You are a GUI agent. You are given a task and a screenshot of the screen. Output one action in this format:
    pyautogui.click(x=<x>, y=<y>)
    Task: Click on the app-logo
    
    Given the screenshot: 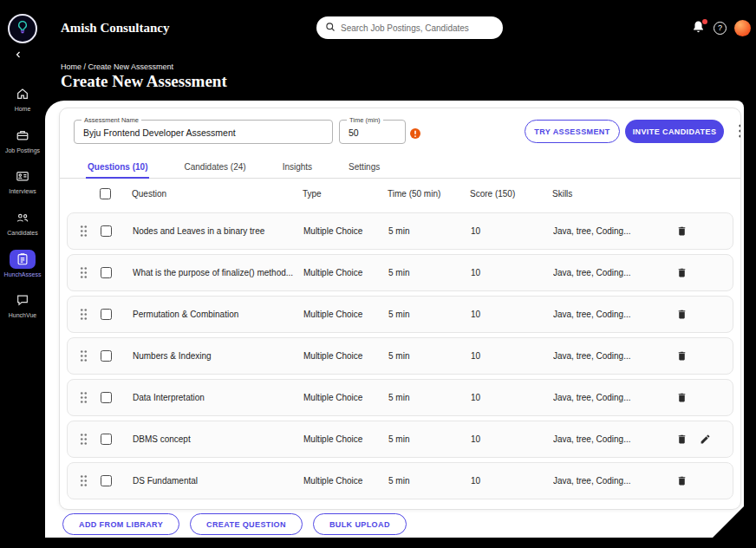 What is the action you would take?
    pyautogui.click(x=23, y=29)
    